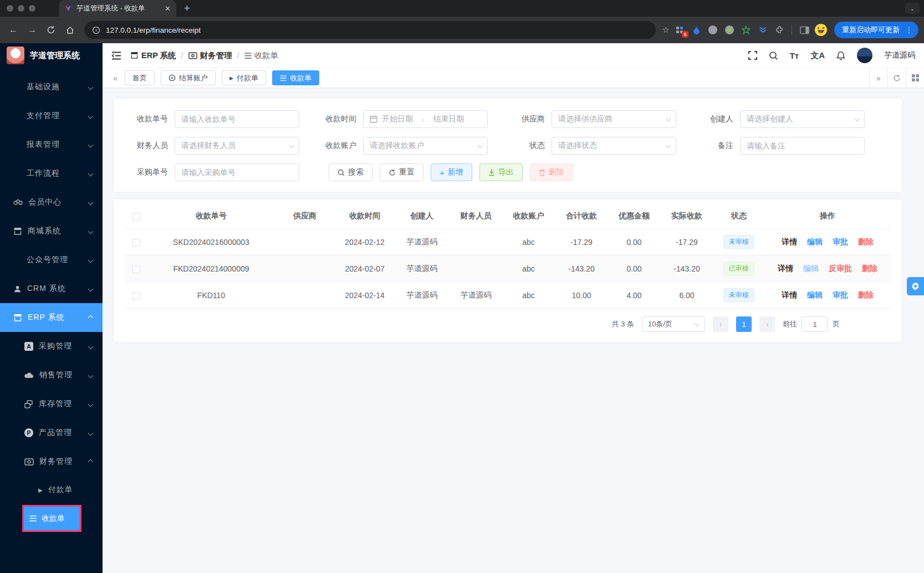  Describe the element at coordinates (508, 324) in the screenshot. I see `pagination: 共 3 条 10条/页 ‹ 1 › 前往 页` at that location.